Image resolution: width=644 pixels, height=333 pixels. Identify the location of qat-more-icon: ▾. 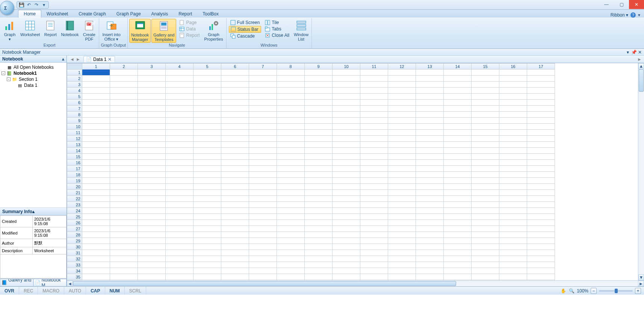
(44, 5).